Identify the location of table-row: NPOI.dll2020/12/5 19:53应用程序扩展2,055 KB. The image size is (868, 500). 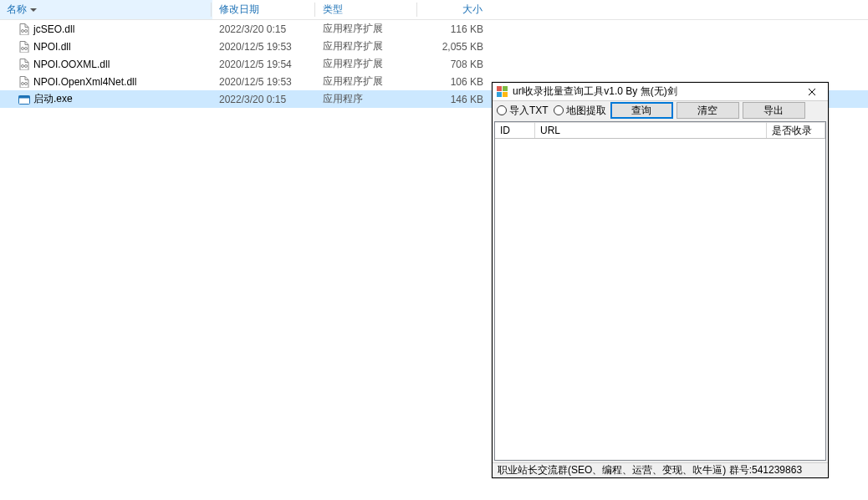
(434, 47).